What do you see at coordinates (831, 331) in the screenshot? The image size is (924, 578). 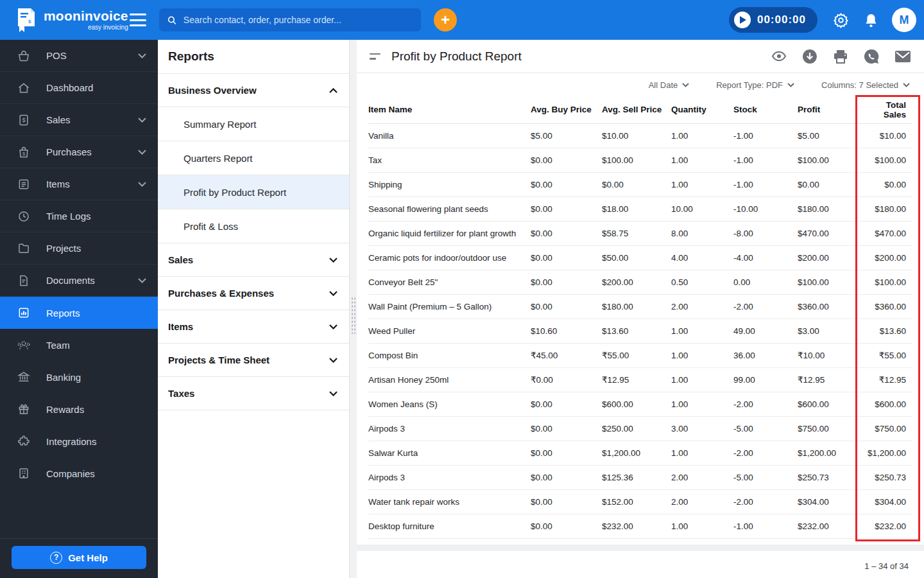 I see `cell-profit: $3.00` at bounding box center [831, 331].